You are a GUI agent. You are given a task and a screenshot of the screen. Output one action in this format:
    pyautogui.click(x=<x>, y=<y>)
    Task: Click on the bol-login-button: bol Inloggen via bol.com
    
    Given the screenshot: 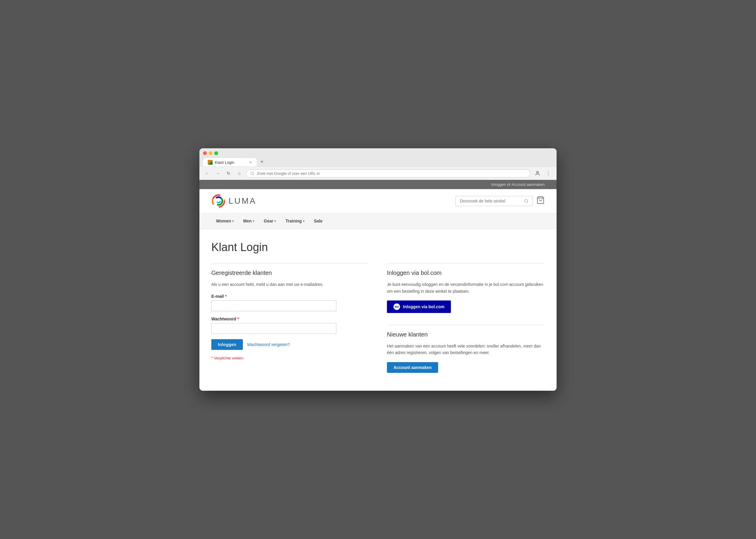 What is the action you would take?
    pyautogui.click(x=419, y=307)
    